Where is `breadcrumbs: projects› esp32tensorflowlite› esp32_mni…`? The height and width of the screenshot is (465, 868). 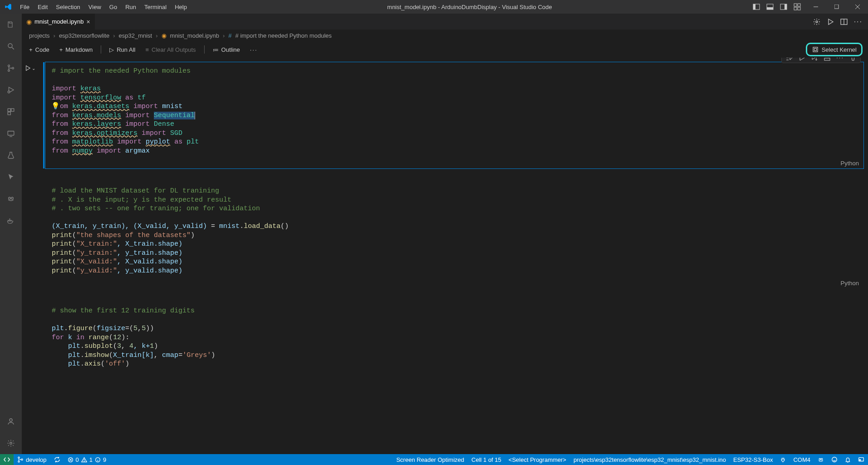 breadcrumbs: projects› esp32tensorflowlite› esp32_mni… is located at coordinates (445, 35).